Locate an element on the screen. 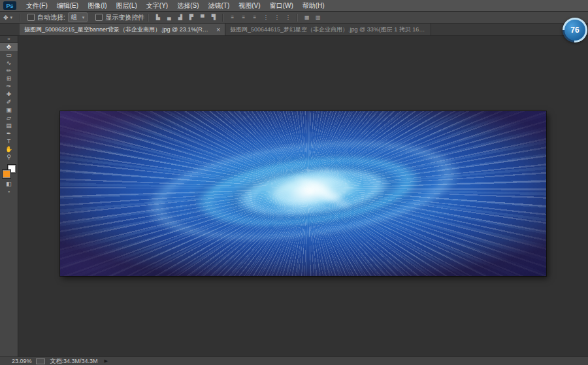 The height and width of the screenshot is (365, 588). clone-stamp-tool: ▣ is located at coordinates (9, 110).